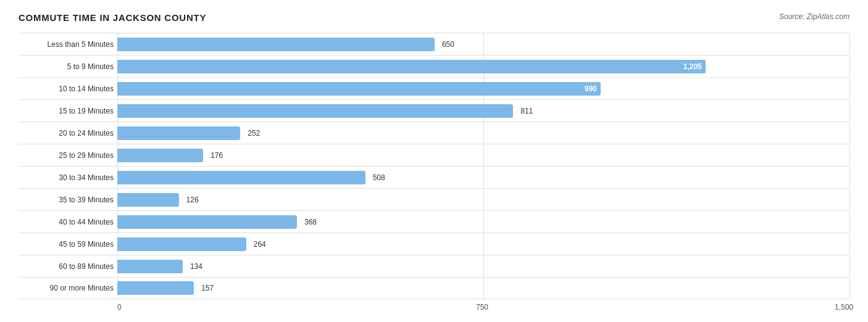  What do you see at coordinates (68, 178) in the screenshot?
I see `bar-label: 30 to 34 Minutes` at bounding box center [68, 178].